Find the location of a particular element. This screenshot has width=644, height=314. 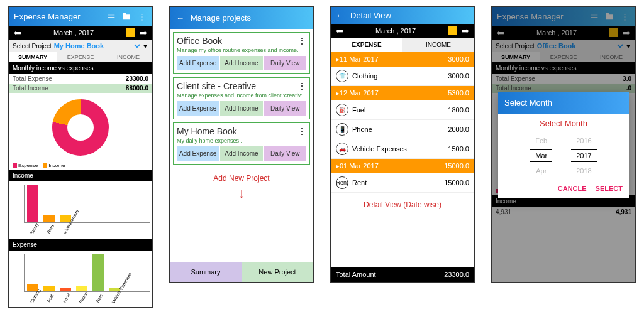

date-header: ▸ 11 Mar 20173000.0 is located at coordinates (402, 59).